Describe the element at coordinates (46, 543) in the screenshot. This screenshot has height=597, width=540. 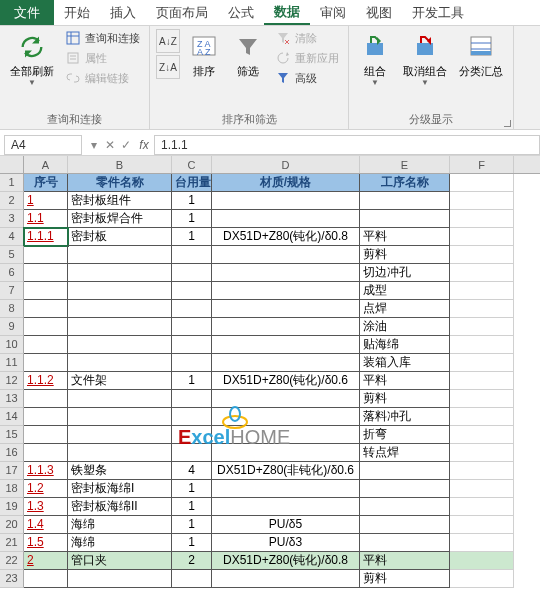
I see `cell: 1.5` at that location.